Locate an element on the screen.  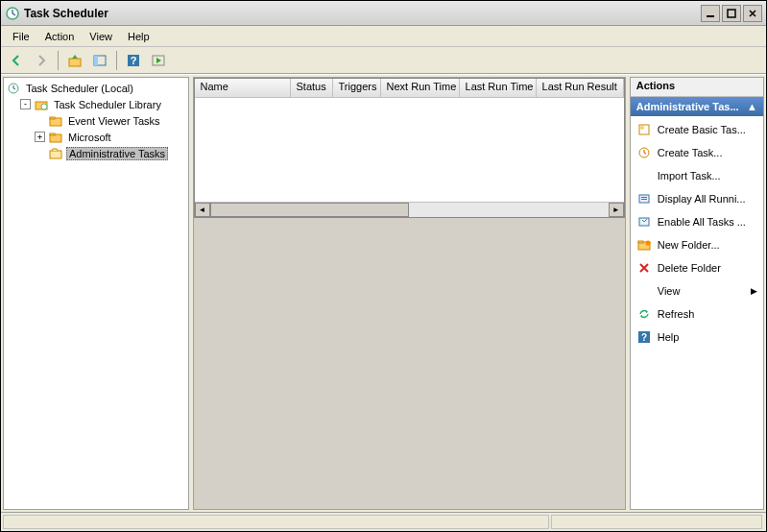
action-refresh: Refresh is located at coordinates (697, 314).